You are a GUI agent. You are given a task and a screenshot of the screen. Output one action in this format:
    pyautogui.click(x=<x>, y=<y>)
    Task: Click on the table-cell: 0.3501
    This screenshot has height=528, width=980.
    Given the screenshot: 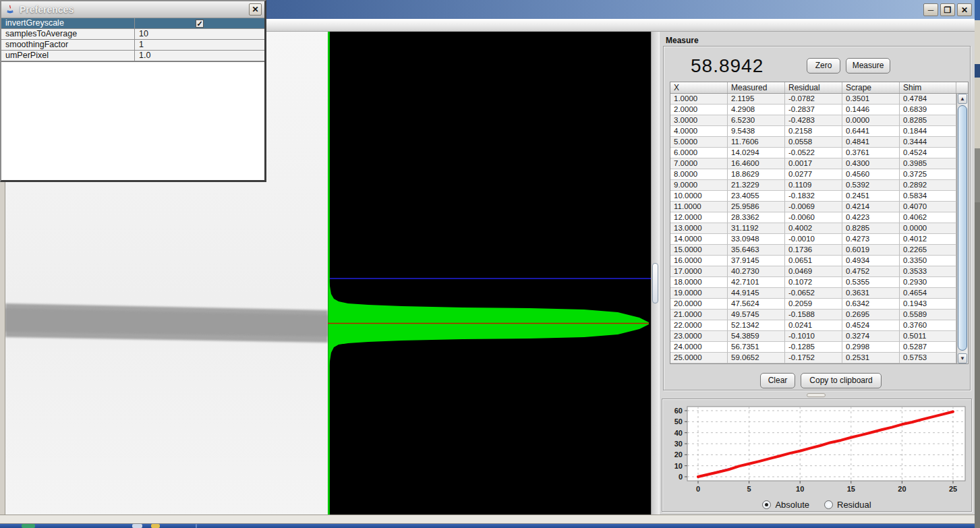 What is the action you would take?
    pyautogui.click(x=871, y=99)
    